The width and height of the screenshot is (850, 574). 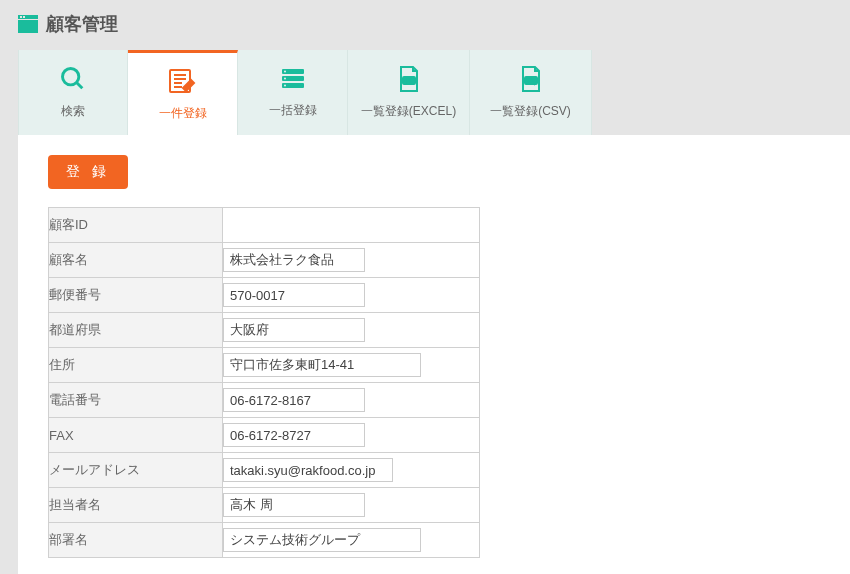 I want to click on list-icon, so click(x=293, y=79).